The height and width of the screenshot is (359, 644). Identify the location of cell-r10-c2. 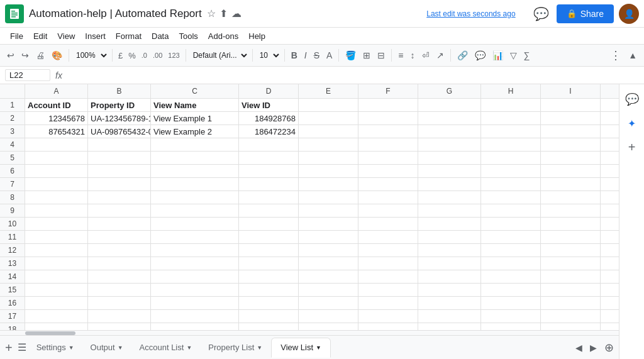
(119, 224).